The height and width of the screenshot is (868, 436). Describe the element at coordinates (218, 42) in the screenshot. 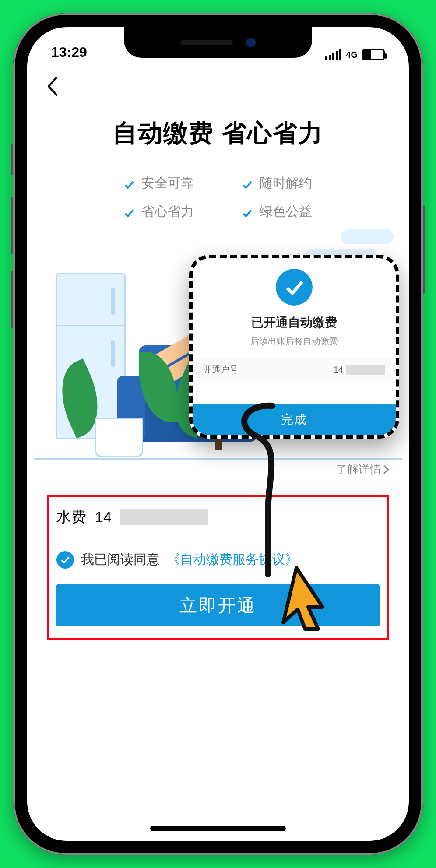

I see `notch` at that location.